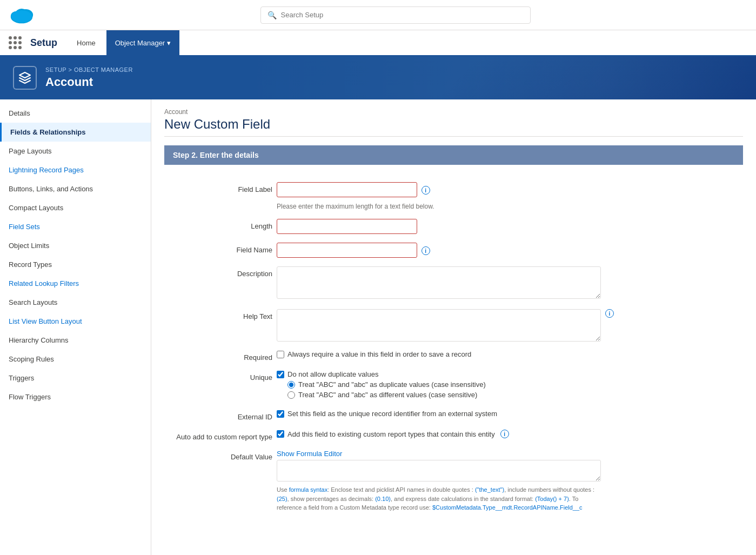 Image resolution: width=756 pixels, height=555 pixels. Describe the element at coordinates (76, 245) in the screenshot. I see `sidebar-item-object-limits: Object Limits` at that location.